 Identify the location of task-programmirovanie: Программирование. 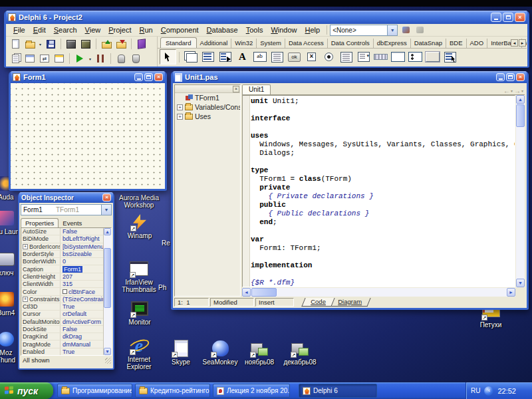
(94, 391).